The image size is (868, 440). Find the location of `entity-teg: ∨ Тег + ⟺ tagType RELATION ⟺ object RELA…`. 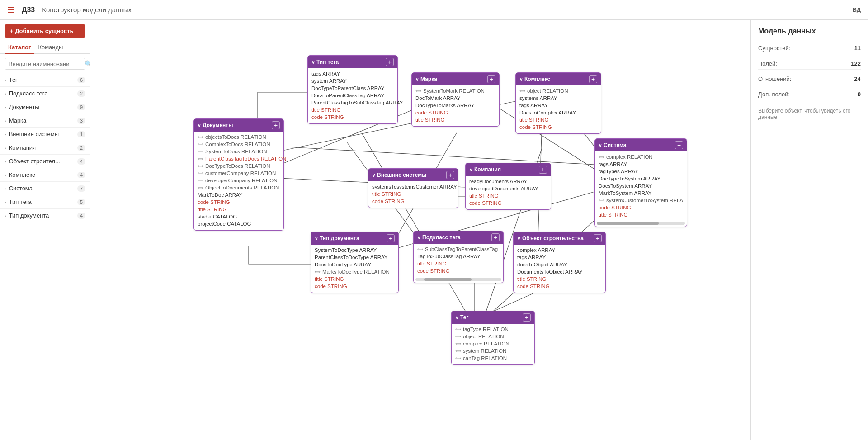

entity-teg: ∨ Тег + ⟺ tagType RELATION ⟺ object RELA… is located at coordinates (493, 338).